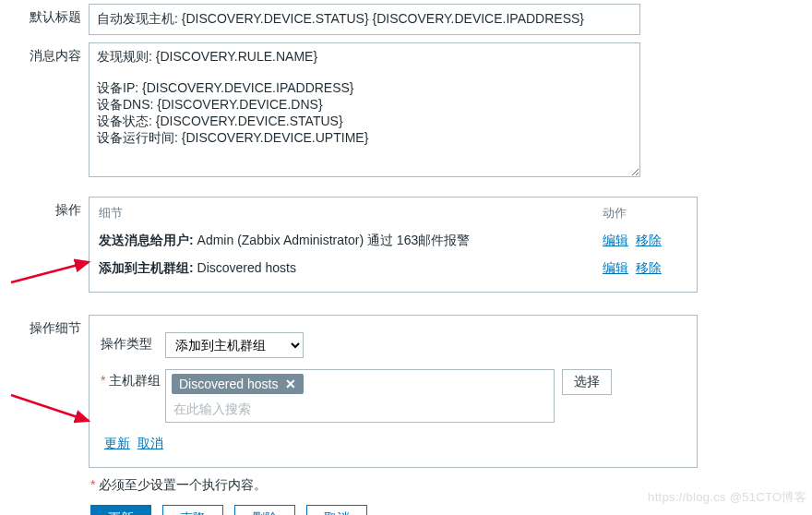  I want to click on delete-button: 删除, so click(265, 509).